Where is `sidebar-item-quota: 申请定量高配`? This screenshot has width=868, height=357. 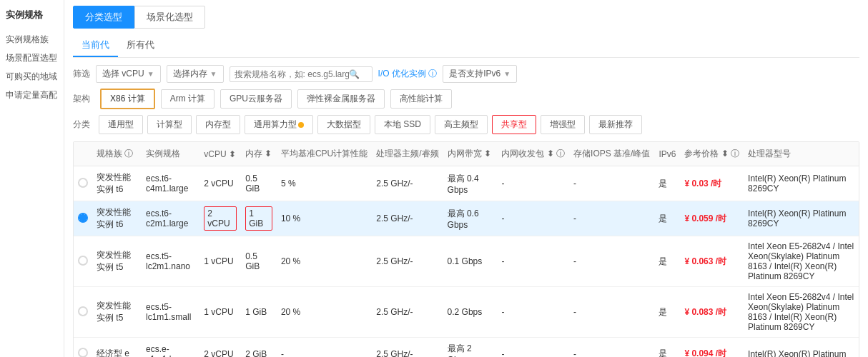 sidebar-item-quota: 申请定量高配 is located at coordinates (31, 95).